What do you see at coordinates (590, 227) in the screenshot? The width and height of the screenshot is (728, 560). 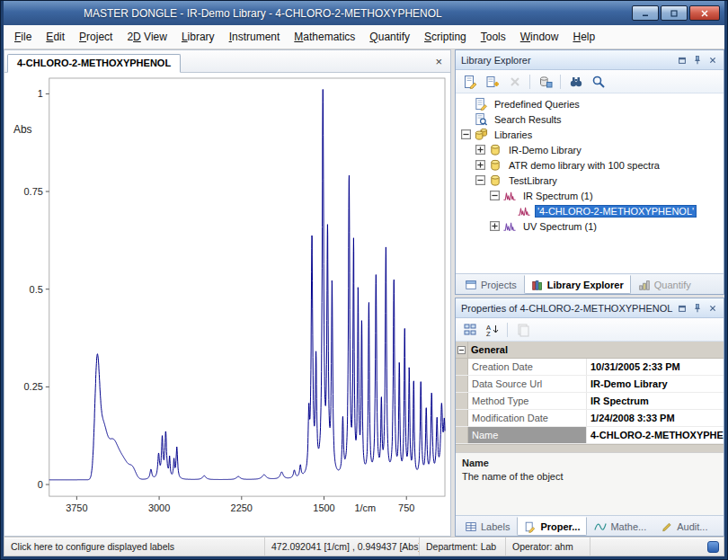 I see `tree-item-uv-spectrum-1: UV Spectrum (1)` at bounding box center [590, 227].